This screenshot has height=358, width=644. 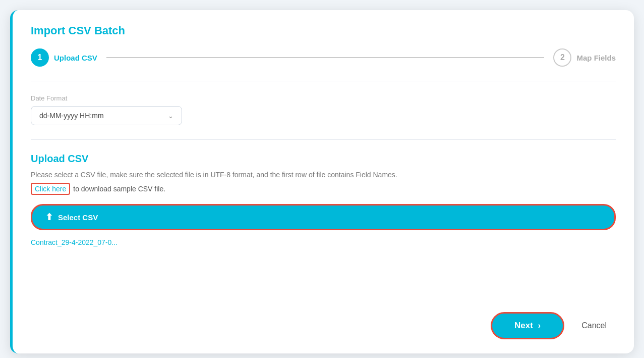 What do you see at coordinates (323, 175) in the screenshot?
I see `upload-description: Please select a CSV file, make sure the …` at bounding box center [323, 175].